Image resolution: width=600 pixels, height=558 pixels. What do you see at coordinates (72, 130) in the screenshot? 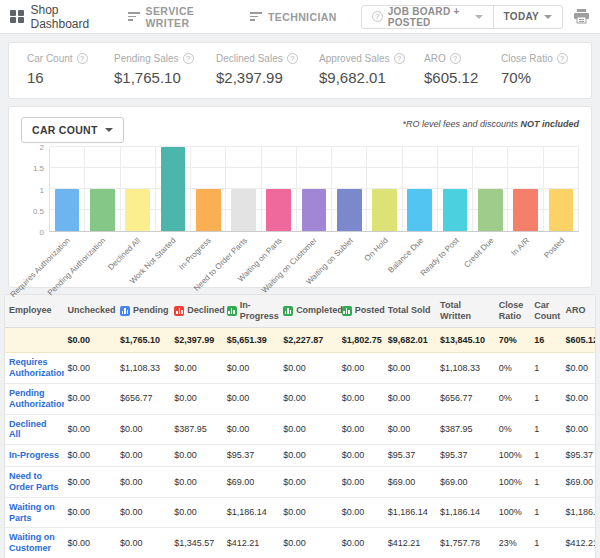
I see `metric-dropdown-button: CAR COUNT` at bounding box center [72, 130].